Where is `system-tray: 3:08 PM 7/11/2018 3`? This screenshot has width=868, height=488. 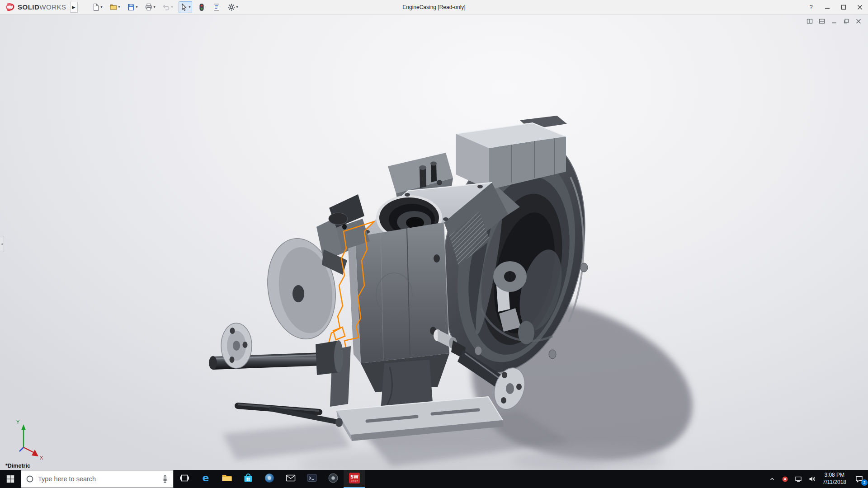
system-tray: 3:08 PM 7/11/2018 3 is located at coordinates (817, 479).